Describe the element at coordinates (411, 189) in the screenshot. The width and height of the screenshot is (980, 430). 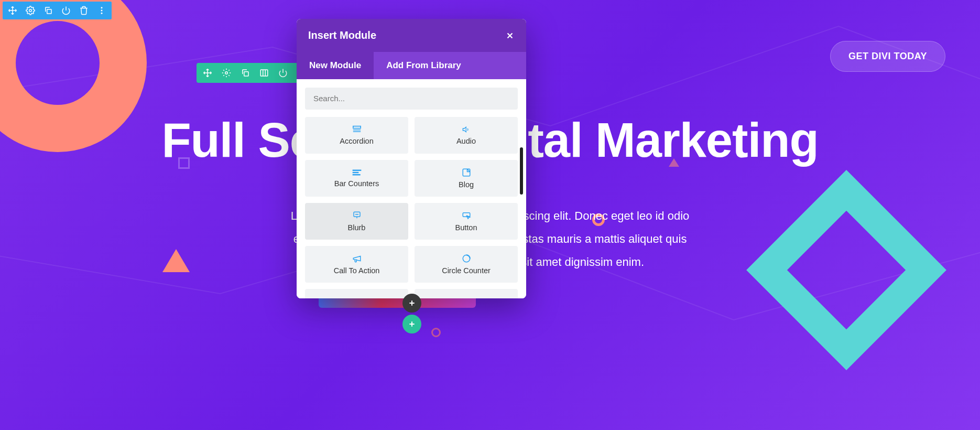
I see `modal-body: Accordion Audio Bar Counters Blog Blurb …` at that location.